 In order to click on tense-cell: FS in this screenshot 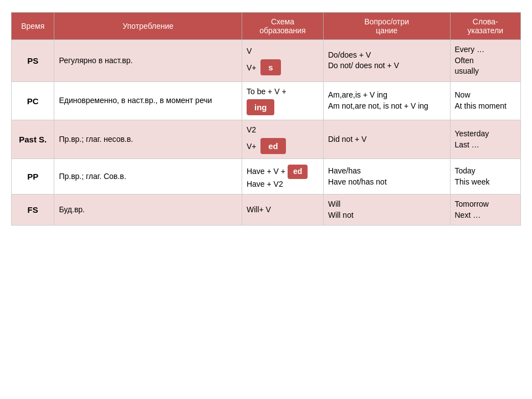, I will do `click(33, 210)`.